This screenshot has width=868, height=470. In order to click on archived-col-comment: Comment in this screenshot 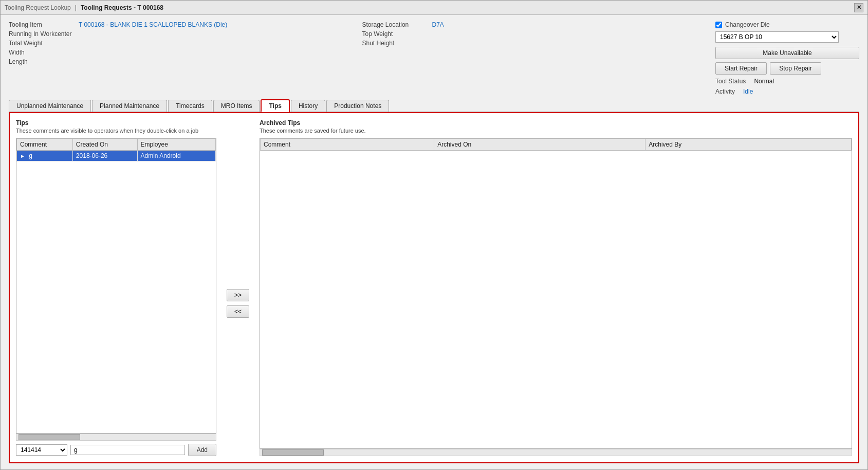, I will do `click(347, 145)`.